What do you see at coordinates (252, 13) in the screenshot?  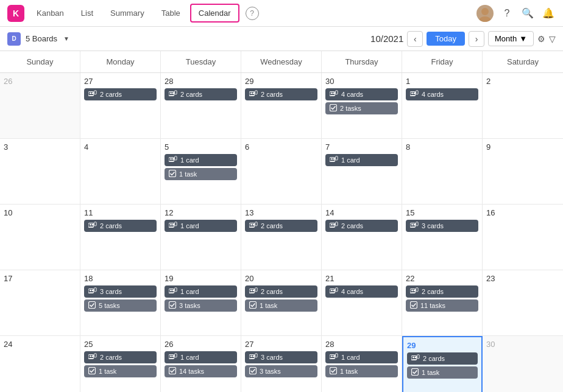 I see `help-icon: ?` at bounding box center [252, 13].